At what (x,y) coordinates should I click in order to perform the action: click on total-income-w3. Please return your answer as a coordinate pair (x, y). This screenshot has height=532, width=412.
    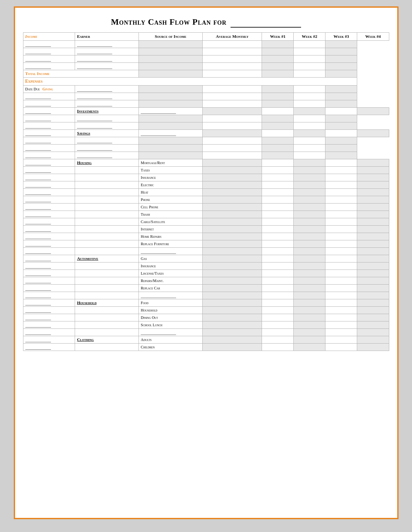
    Looking at the image, I should click on (310, 74).